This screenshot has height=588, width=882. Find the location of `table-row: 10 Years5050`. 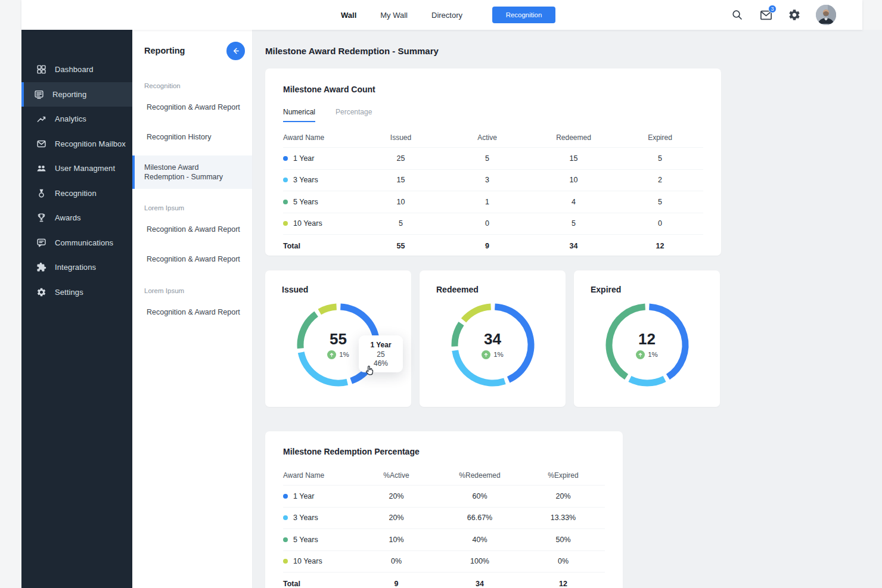

table-row: 10 Years5050 is located at coordinates (493, 224).